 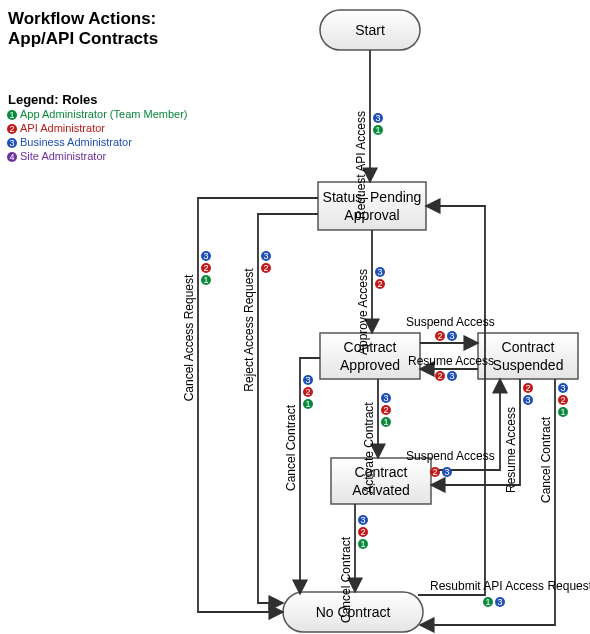 I want to click on node-no-contract: No Contract, so click(x=353, y=612).